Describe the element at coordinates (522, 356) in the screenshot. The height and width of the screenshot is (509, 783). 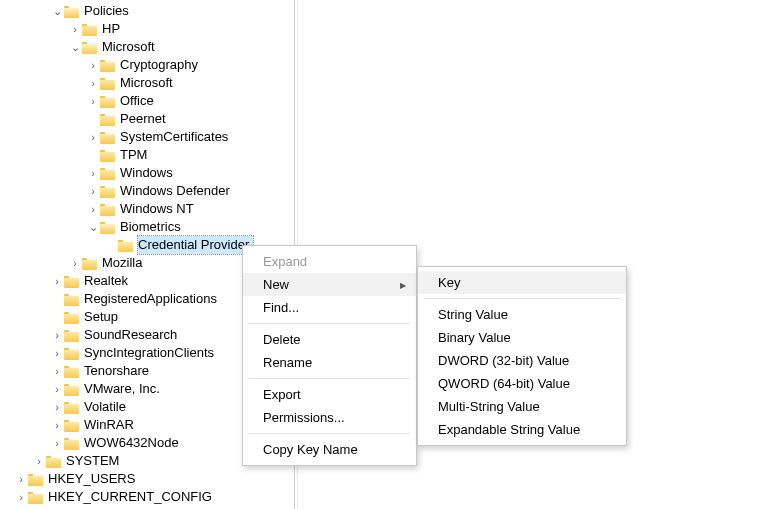
I see `context-submenu-new: KeyString ValueBinary ValueDWORD (32-bit…` at that location.